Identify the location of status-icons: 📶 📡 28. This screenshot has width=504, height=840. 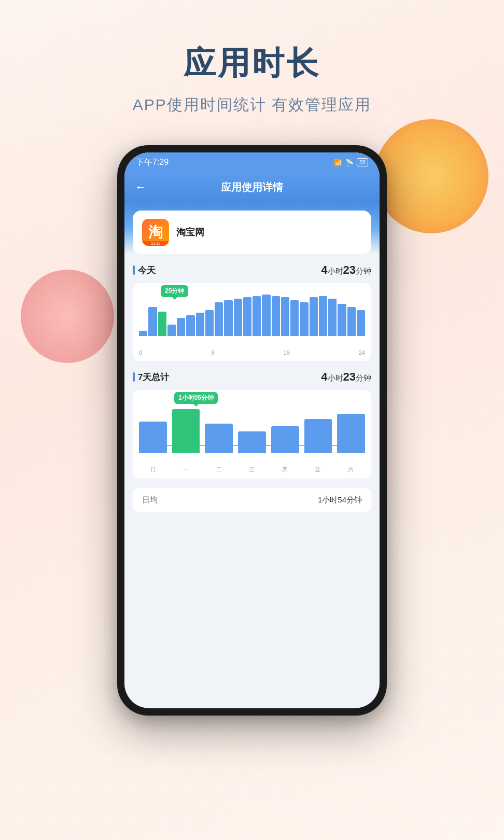
(351, 162).